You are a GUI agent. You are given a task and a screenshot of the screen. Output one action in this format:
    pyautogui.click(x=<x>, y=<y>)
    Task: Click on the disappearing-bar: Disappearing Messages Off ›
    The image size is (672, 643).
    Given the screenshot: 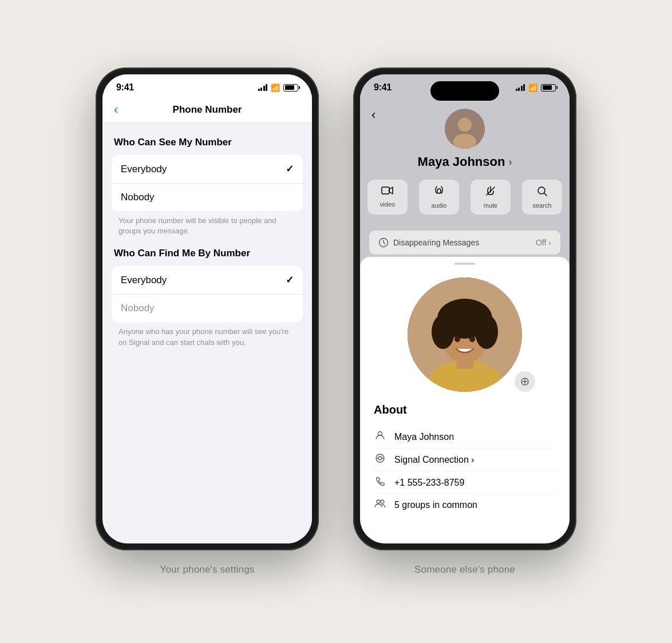 What is the action you would take?
    pyautogui.click(x=465, y=243)
    